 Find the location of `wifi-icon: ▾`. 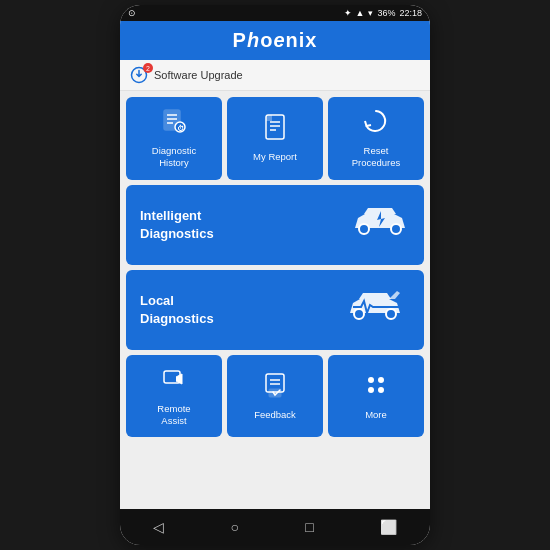

wifi-icon: ▾ is located at coordinates (370, 13).